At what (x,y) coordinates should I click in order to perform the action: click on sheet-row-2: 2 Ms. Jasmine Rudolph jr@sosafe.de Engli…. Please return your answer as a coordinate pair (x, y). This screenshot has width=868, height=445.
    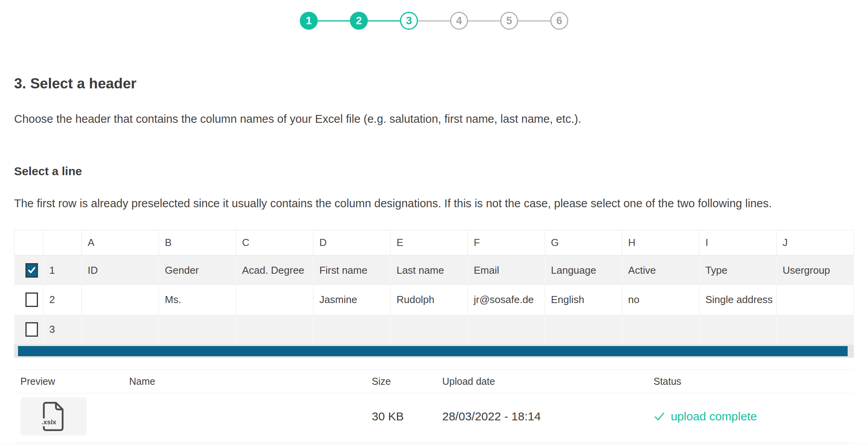
    Looking at the image, I should click on (434, 300).